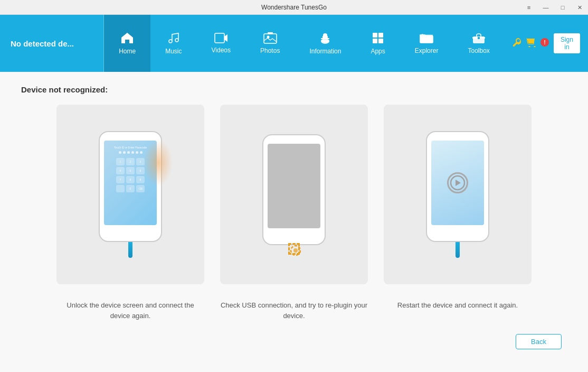 The height and width of the screenshot is (372, 588). Describe the element at coordinates (426, 43) in the screenshot. I see `tab-explorer: Explorer` at that location.